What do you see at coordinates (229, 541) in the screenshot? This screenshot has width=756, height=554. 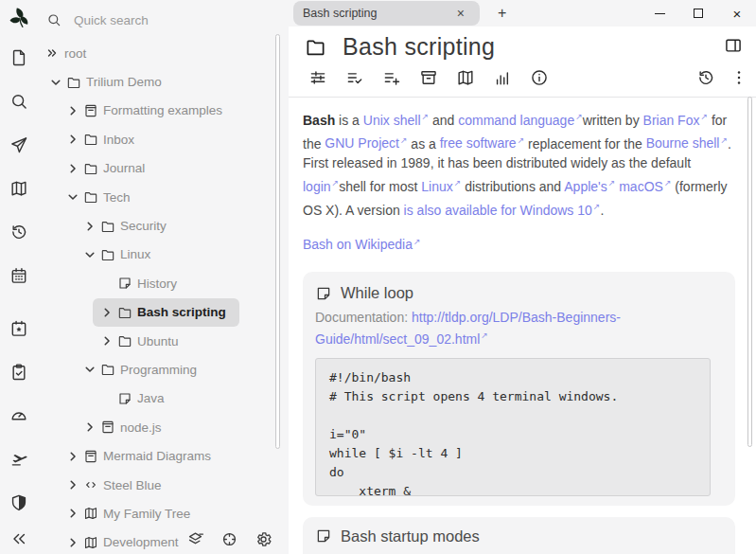 I see `scroll-to-active-note-button` at bounding box center [229, 541].